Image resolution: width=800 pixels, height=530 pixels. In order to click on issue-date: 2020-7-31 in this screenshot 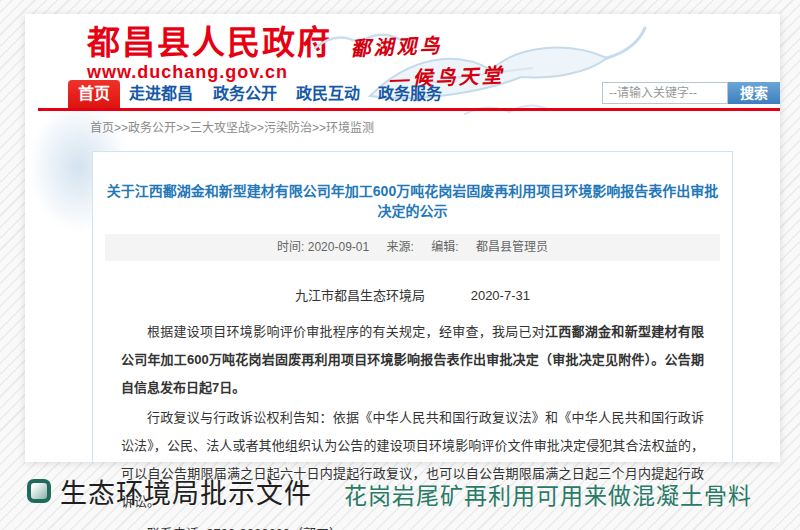, I will do `click(500, 296)`.